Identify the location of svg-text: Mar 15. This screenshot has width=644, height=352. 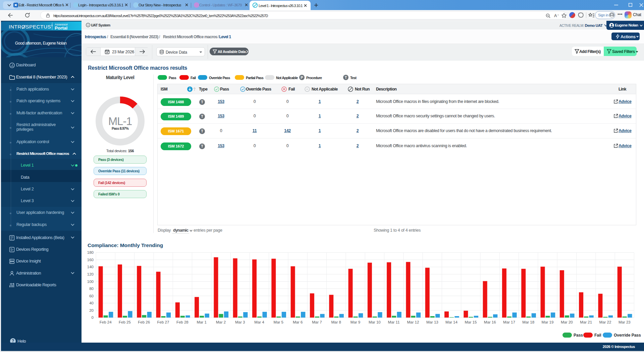
(471, 322).